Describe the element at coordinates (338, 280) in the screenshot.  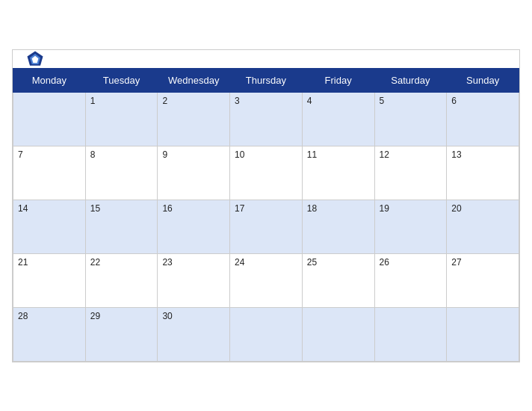
I see `calendar-day-25: 25` at that location.